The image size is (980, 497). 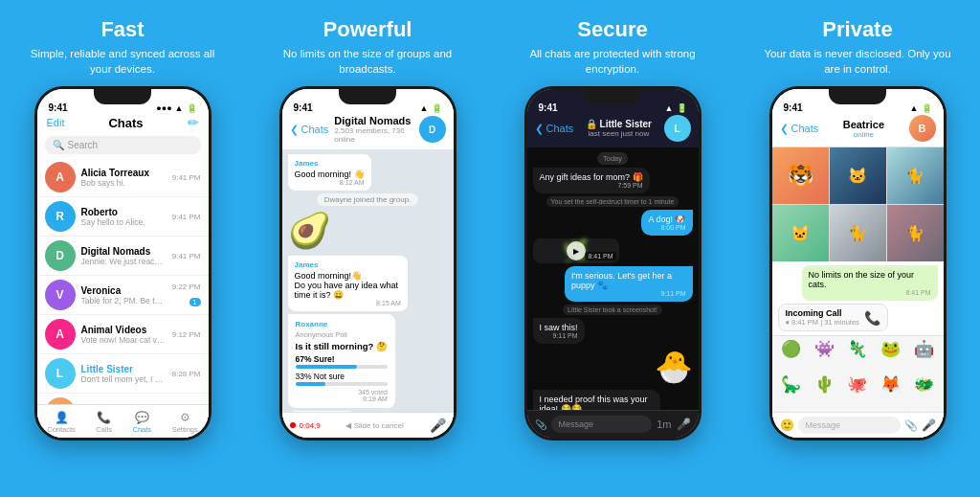 What do you see at coordinates (368, 281) in the screenshot?
I see `group-messages-area: James Good morning! 👋 8:12 AM Dwayne joi…` at bounding box center [368, 281].